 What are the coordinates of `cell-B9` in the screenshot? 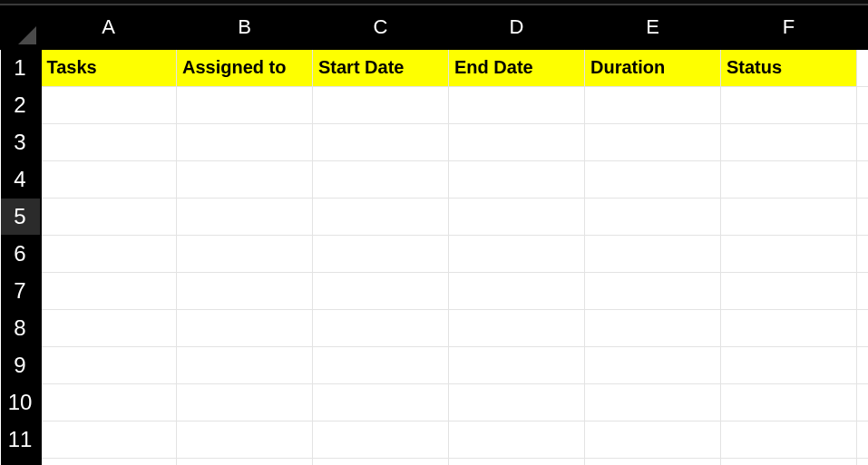 It's located at (245, 364).